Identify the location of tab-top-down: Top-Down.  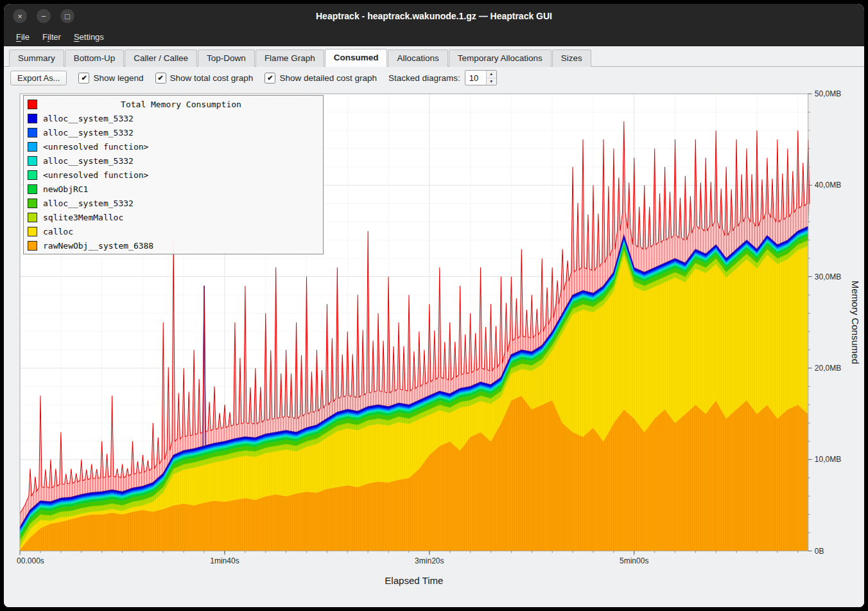
(226, 58).